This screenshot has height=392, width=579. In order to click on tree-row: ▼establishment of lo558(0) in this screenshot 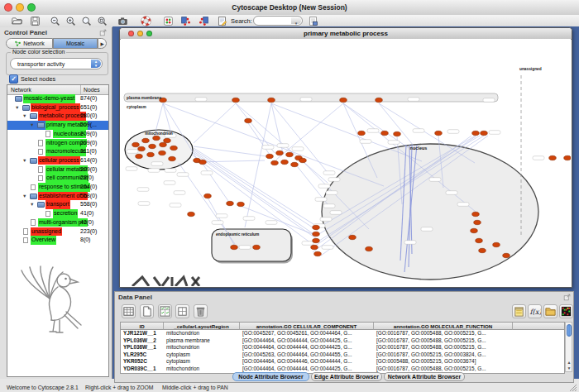, I will do `click(58, 197)`.